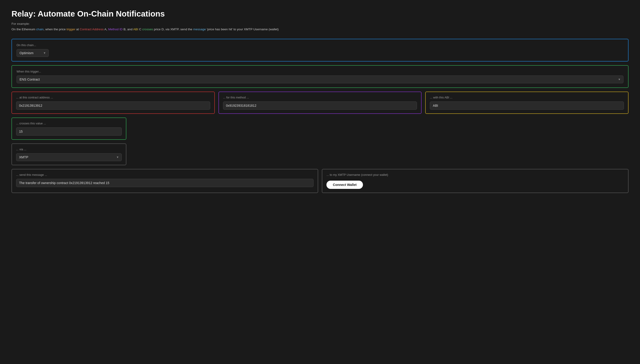  What do you see at coordinates (320, 50) in the screenshot?
I see `chain-section: On this chain... Optimism Ethereum Polyg…` at bounding box center [320, 50].